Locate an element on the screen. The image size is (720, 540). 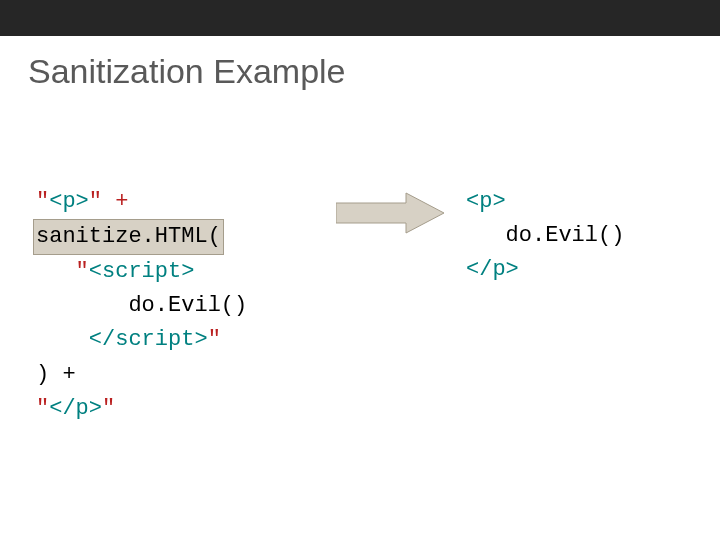
arrow-right-icon is located at coordinates (391, 214).